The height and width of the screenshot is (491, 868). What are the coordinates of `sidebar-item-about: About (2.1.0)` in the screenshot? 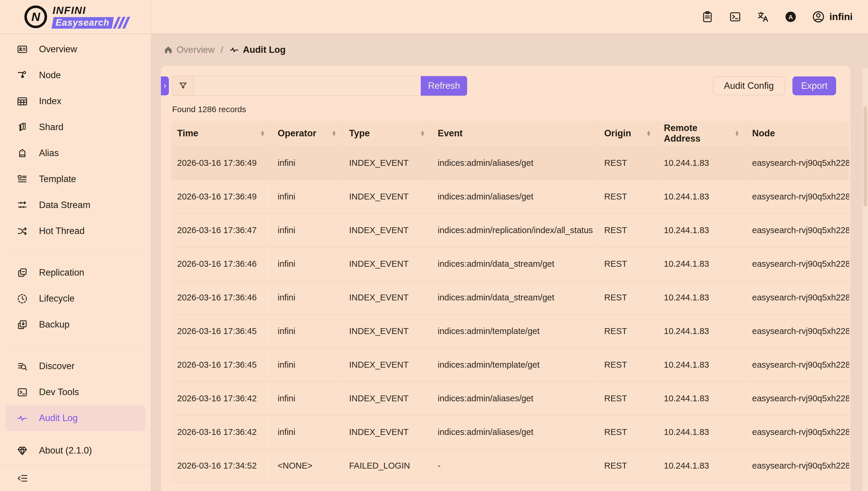 It's located at (76, 451).